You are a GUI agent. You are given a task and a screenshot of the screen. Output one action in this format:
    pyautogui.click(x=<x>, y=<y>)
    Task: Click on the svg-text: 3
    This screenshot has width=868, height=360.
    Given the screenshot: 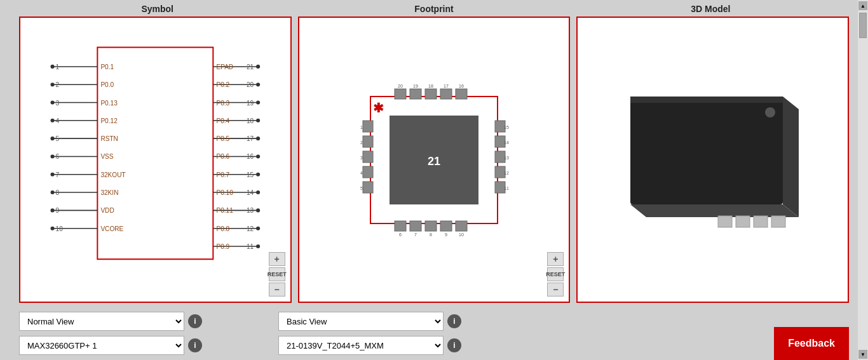 What is the action you would take?
    pyautogui.click(x=58, y=103)
    